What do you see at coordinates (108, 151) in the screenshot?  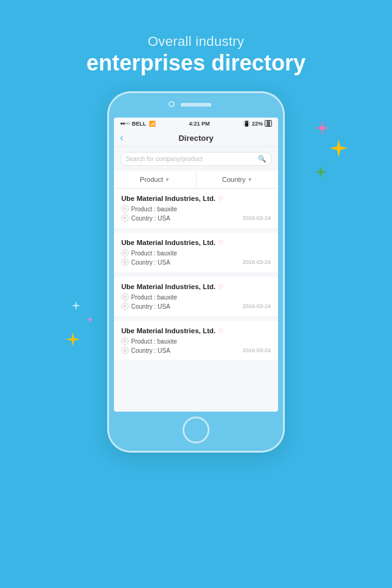 I see `side-button-volume-up` at bounding box center [108, 151].